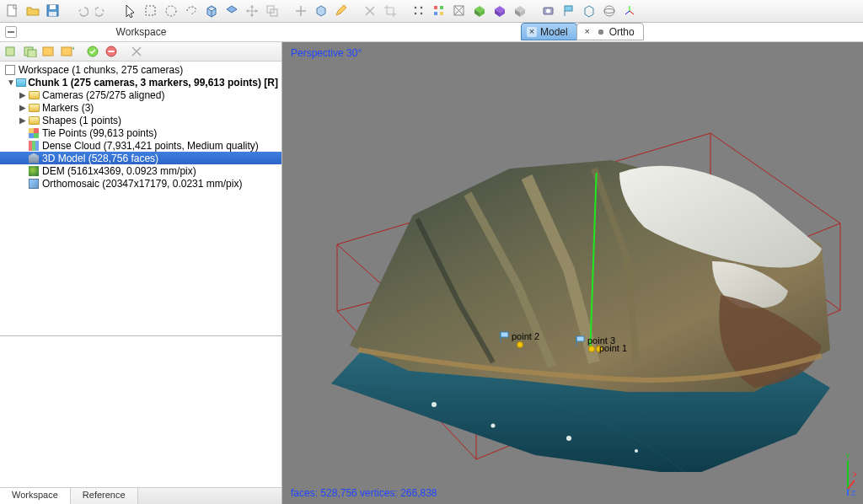 This screenshot has width=863, height=504. Describe the element at coordinates (232, 11) in the screenshot. I see `region-icon` at that location.